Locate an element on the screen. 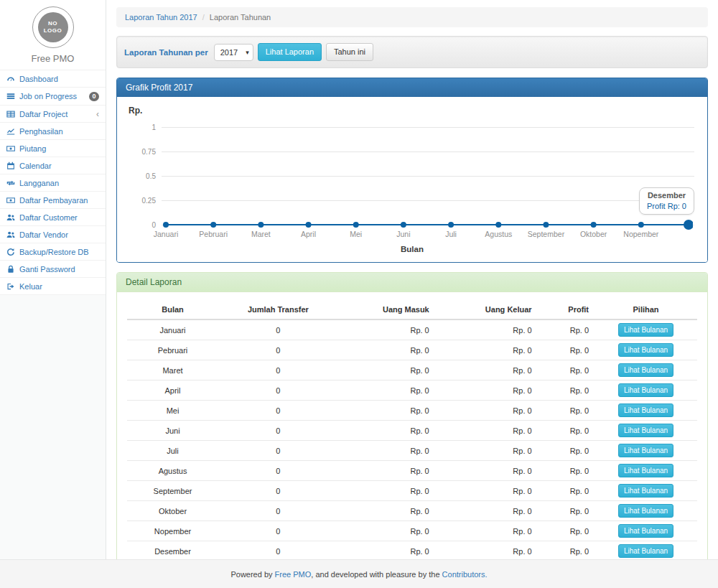 This screenshot has height=588, width=718. tahun-ini-button: Tahun ini is located at coordinates (350, 52).